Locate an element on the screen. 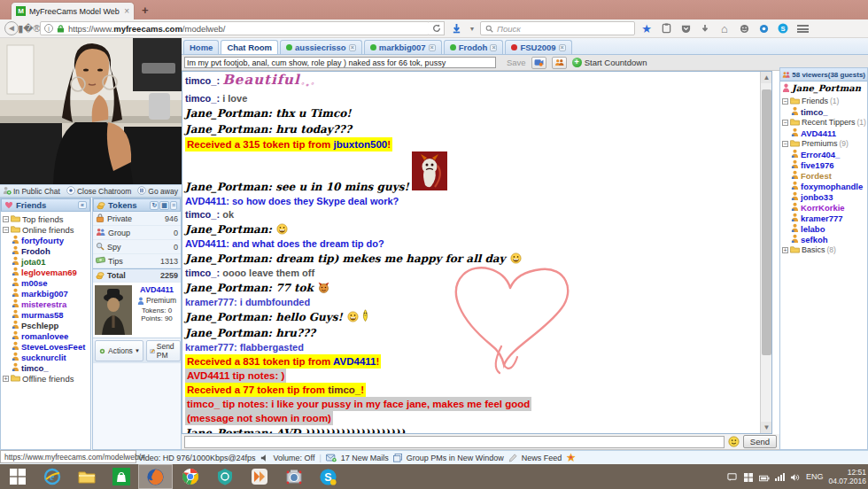 This screenshot has width=868, height=489. taskbar-chrome-icon is located at coordinates (190, 477).